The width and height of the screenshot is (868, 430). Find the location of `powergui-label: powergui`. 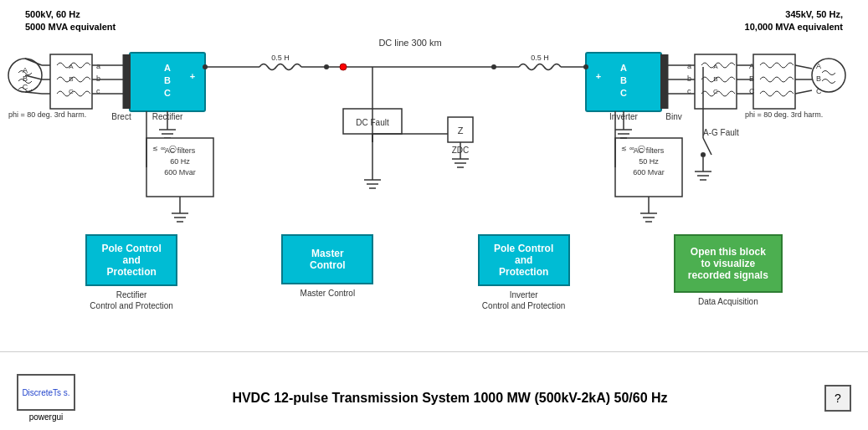

powergui-label: powergui is located at coordinates (47, 417).